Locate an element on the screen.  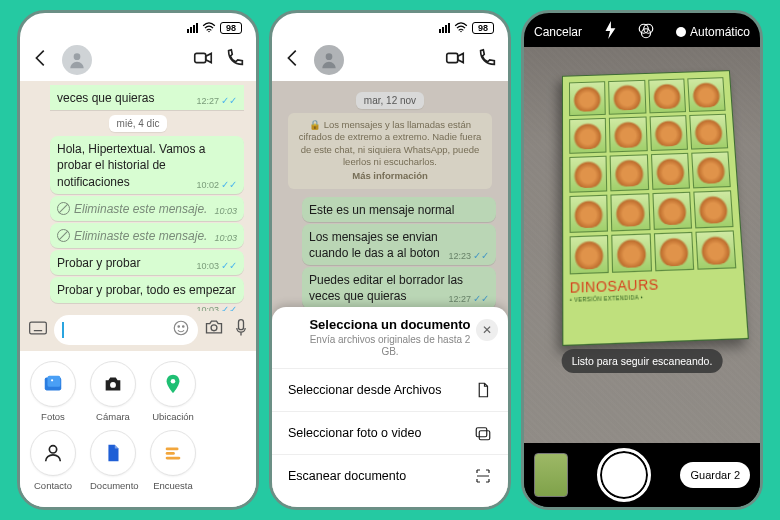
attachment-sheet: Fotos Cámara Ubicación Contacto Document… is located at coordinates (138, 429).